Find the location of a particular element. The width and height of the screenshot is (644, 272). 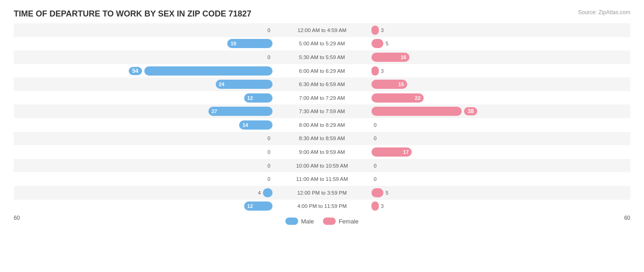

row-inner: 24 6:30 AM to 6:59 AM 15 is located at coordinates (322, 84).